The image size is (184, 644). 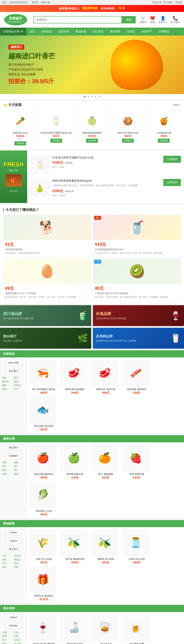 I want to click on nav-vegetables: 蔬菜水果, so click(x=64, y=32).